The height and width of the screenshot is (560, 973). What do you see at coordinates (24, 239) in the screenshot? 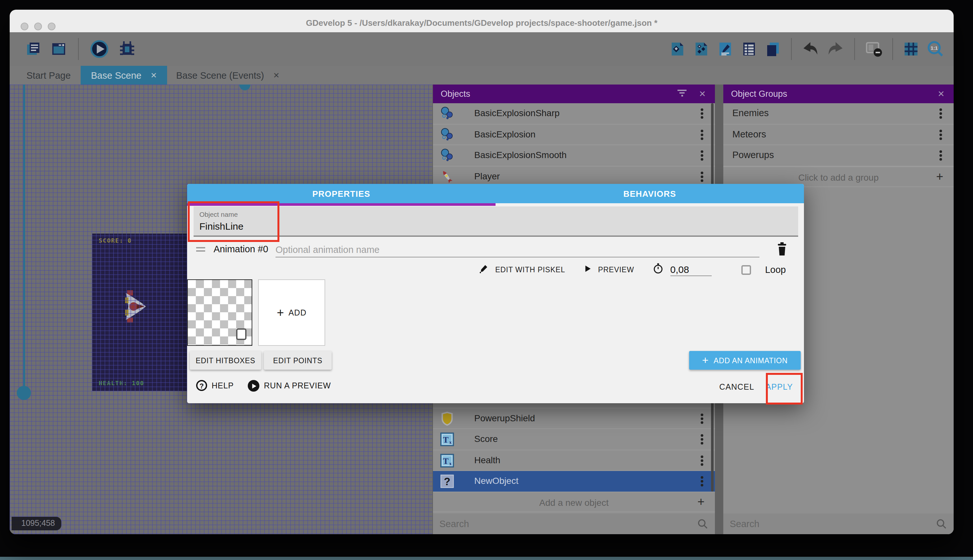
I see `selection-edge-line` at bounding box center [24, 239].